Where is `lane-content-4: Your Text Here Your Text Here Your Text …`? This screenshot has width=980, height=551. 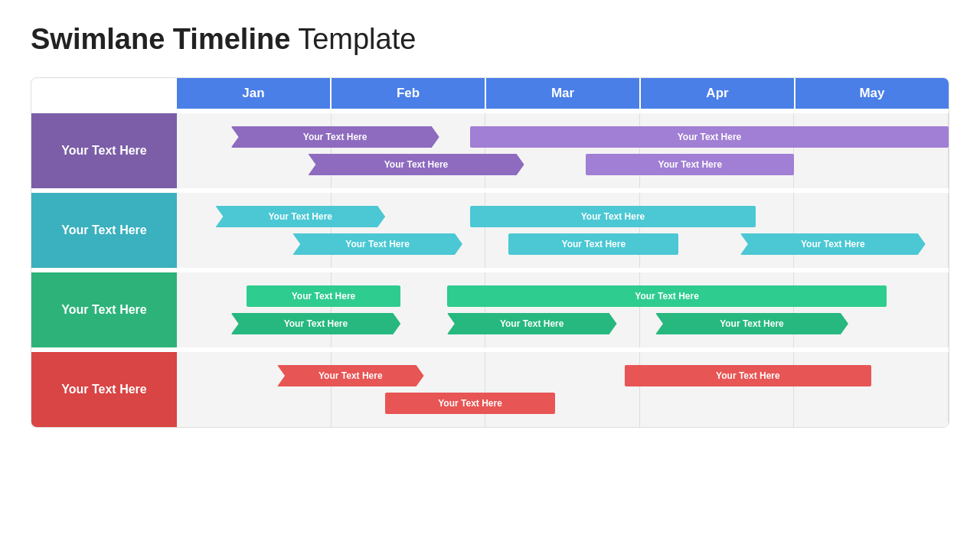
lane-content-4: Your Text Here Your Text Here Your Text … is located at coordinates (563, 390).